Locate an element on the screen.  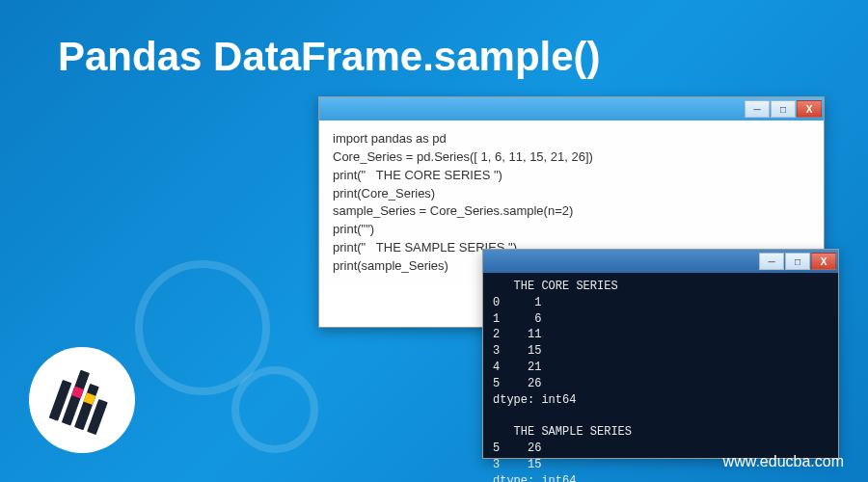
console-header: THE CORE SERIES is located at coordinates (559, 286).